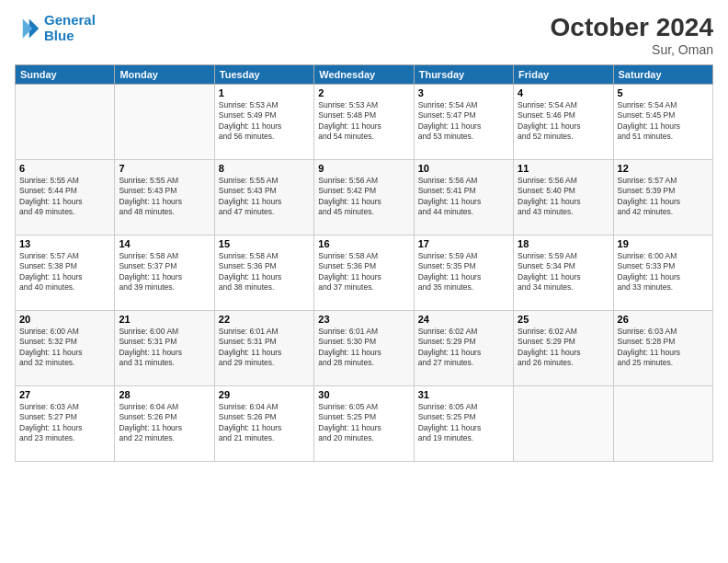 The width and height of the screenshot is (728, 563). I want to click on column-header-friday: Friday, so click(563, 75).